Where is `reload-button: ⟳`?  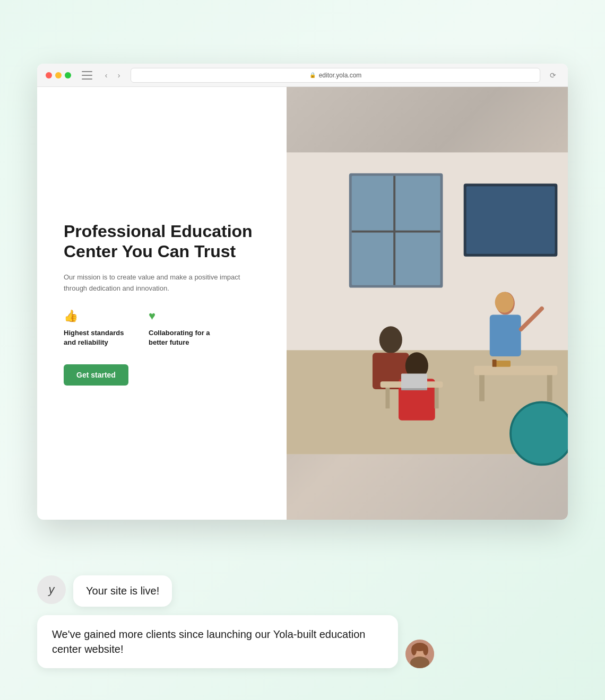
reload-button: ⟳ is located at coordinates (553, 75).